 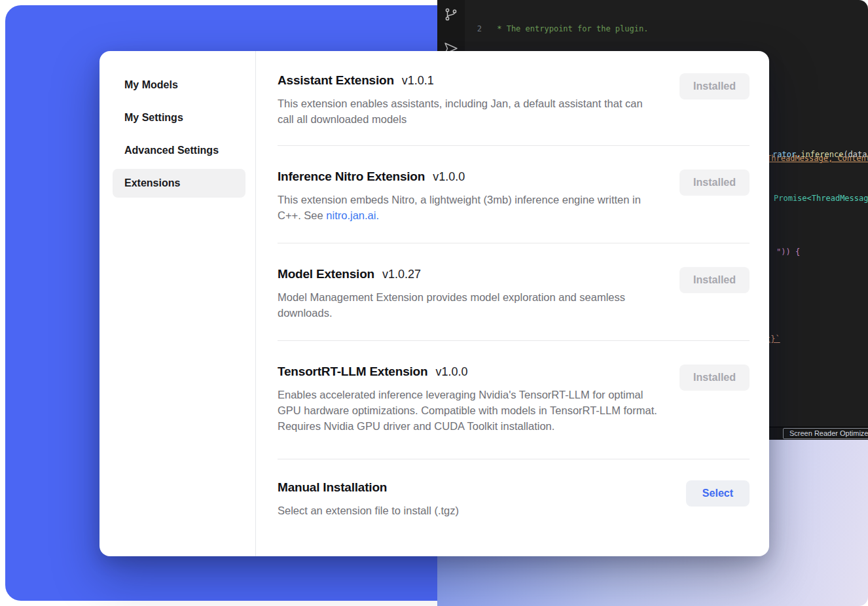 What do you see at coordinates (821, 198) in the screenshot?
I see `code-fragment: Promise<ThreadMessage>` at bounding box center [821, 198].